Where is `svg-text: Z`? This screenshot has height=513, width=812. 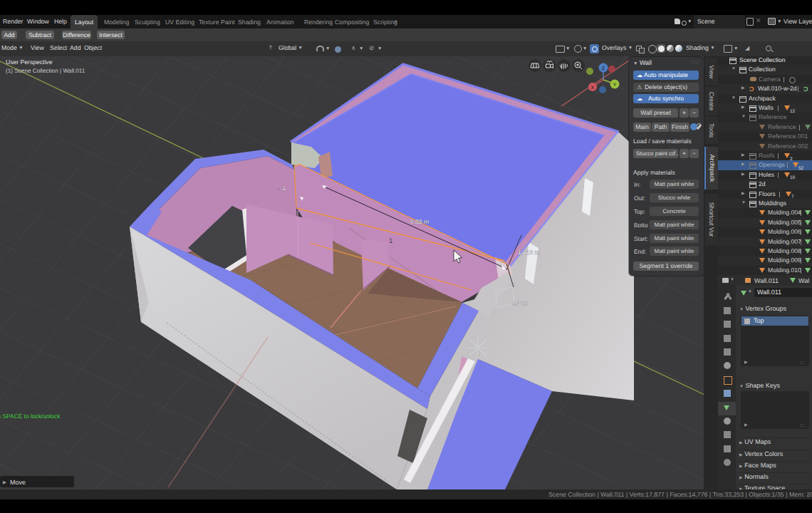
svg-text: Z is located at coordinates (603, 68).